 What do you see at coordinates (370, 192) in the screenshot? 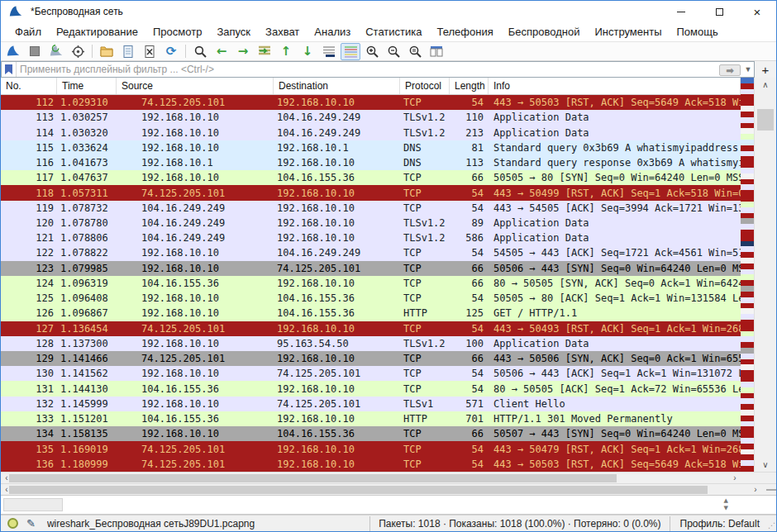
I see `packet-row-118: 1181.05731174.125.205.101192.168.10.10TC…` at bounding box center [370, 192].